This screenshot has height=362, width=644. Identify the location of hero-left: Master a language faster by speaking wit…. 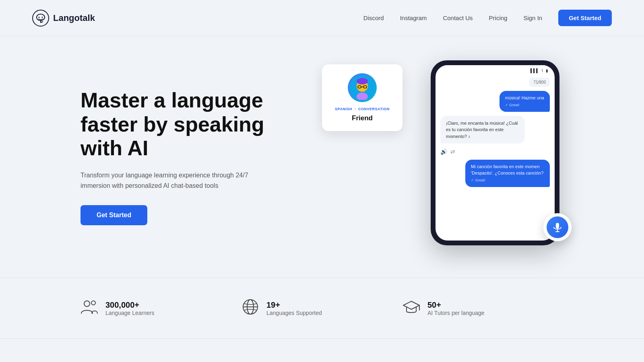
(185, 157).